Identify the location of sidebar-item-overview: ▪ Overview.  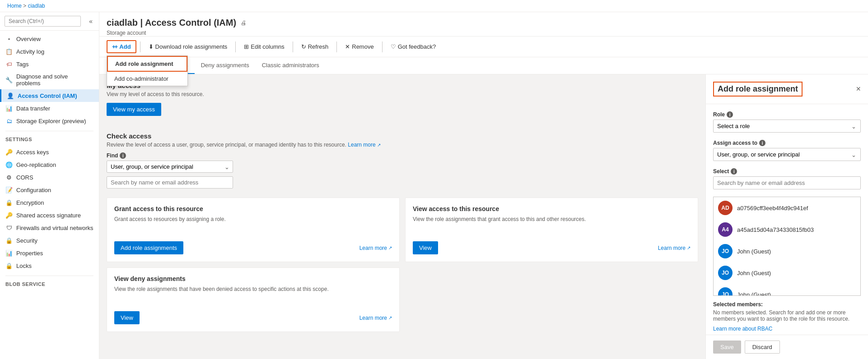
(50, 39).